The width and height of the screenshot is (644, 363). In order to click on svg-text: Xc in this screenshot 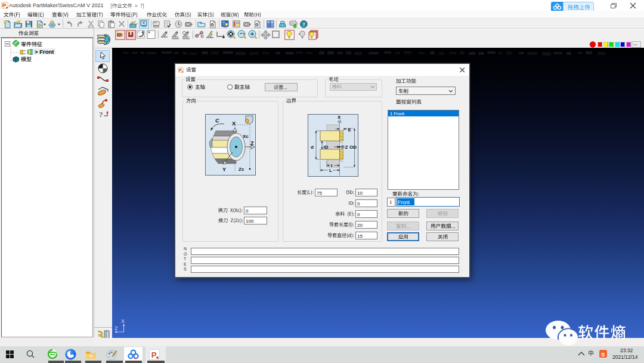, I will do `click(246, 136)`.